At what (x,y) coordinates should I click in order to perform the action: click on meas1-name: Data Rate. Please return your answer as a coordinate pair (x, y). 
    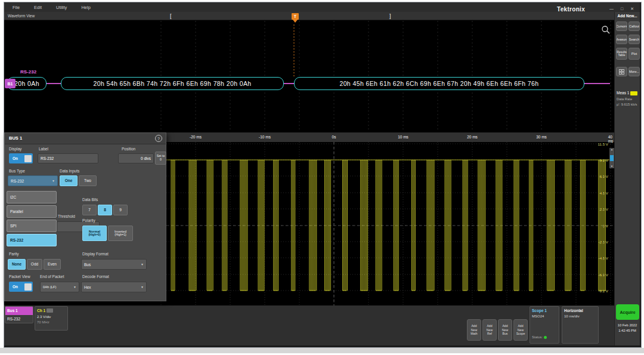
    Looking at the image, I should click on (624, 99).